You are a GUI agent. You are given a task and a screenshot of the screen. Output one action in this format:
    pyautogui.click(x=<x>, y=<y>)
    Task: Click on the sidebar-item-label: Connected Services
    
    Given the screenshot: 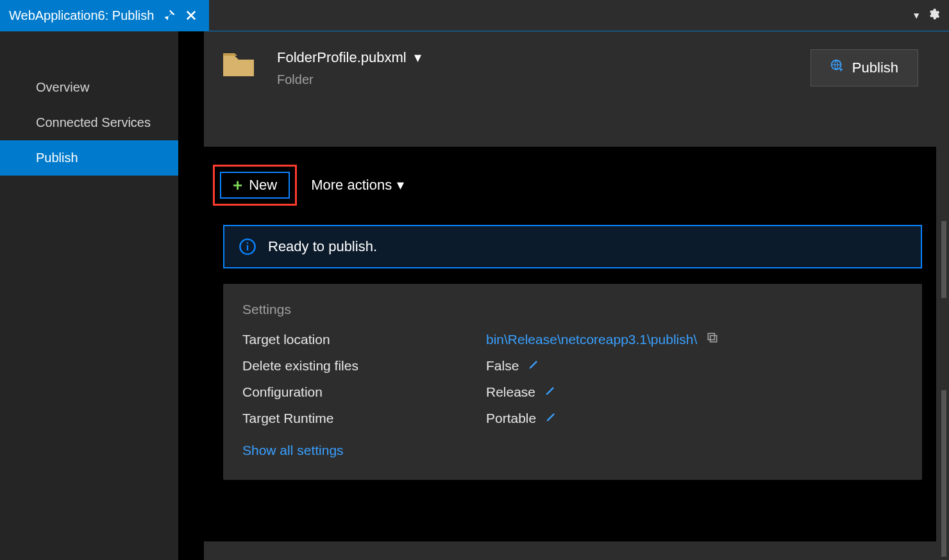 What is the action you would take?
    pyautogui.click(x=94, y=122)
    